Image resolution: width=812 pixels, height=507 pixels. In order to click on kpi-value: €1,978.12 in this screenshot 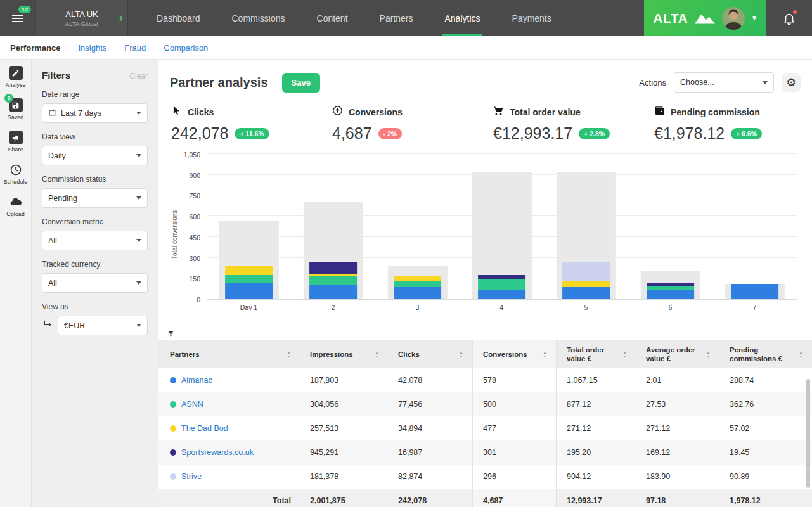, I will do `click(690, 133)`.